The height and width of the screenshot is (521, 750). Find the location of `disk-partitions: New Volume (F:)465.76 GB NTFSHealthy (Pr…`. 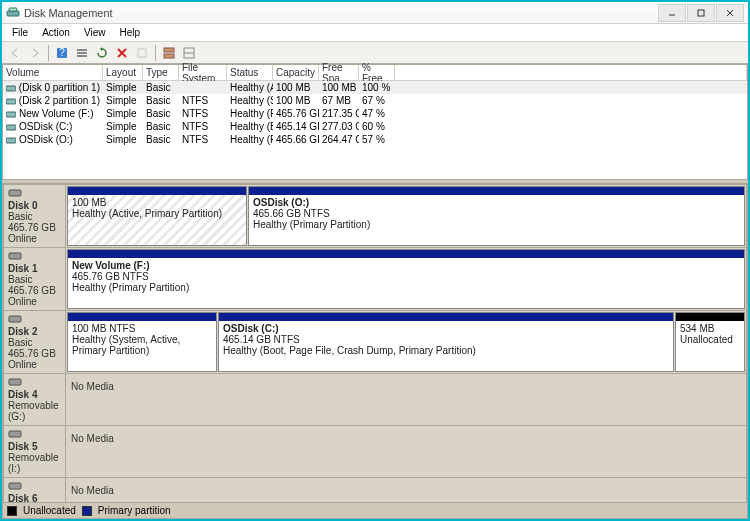

disk-partitions: New Volume (F:)465.76 GB NTFSHealthy (Pr… is located at coordinates (406, 279).